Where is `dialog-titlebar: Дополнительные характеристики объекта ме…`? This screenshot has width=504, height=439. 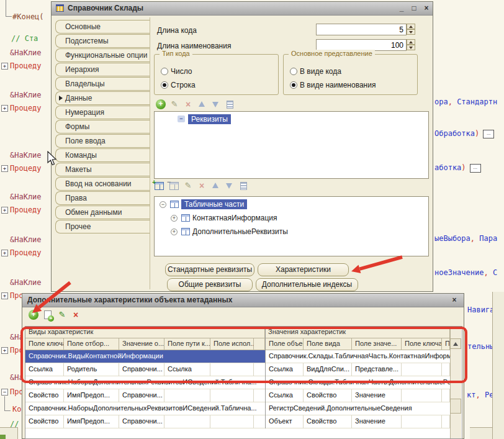
dialog-titlebar: Дополнительные характеристики объекта ме… is located at coordinates (243, 301).